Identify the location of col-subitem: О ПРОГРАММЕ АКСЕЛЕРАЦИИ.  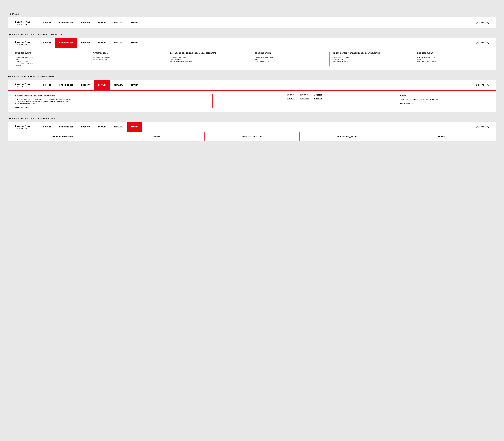
(453, 57).